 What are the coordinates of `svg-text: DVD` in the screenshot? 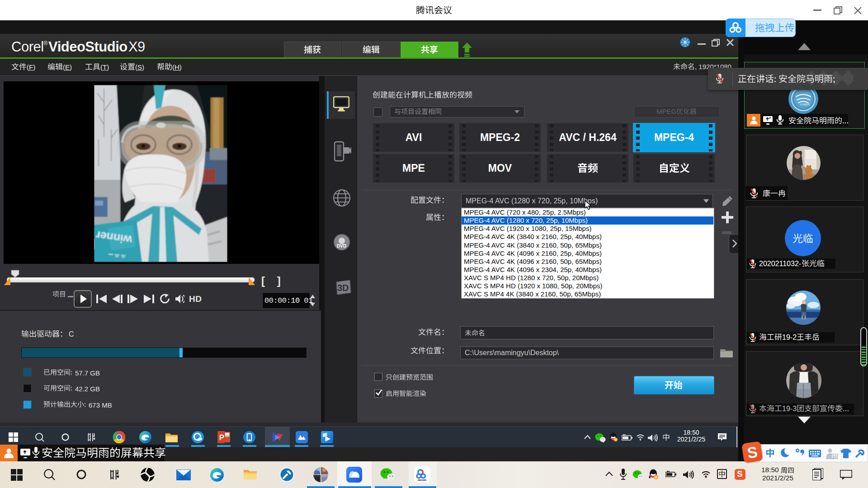 It's located at (342, 246).